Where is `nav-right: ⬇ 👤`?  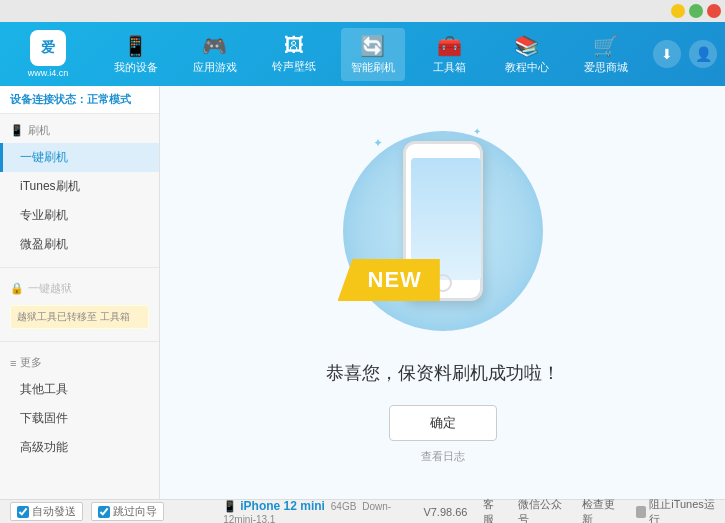 nav-right: ⬇ 👤 is located at coordinates (685, 54).